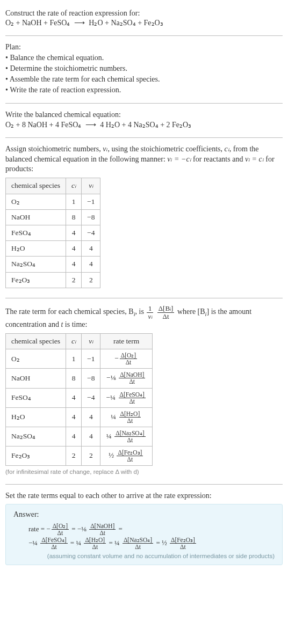 The image size is (288, 644). Describe the element at coordinates (255, 159) in the screenshot. I see `rel-product: νᵢ = cᵢ` at that location.